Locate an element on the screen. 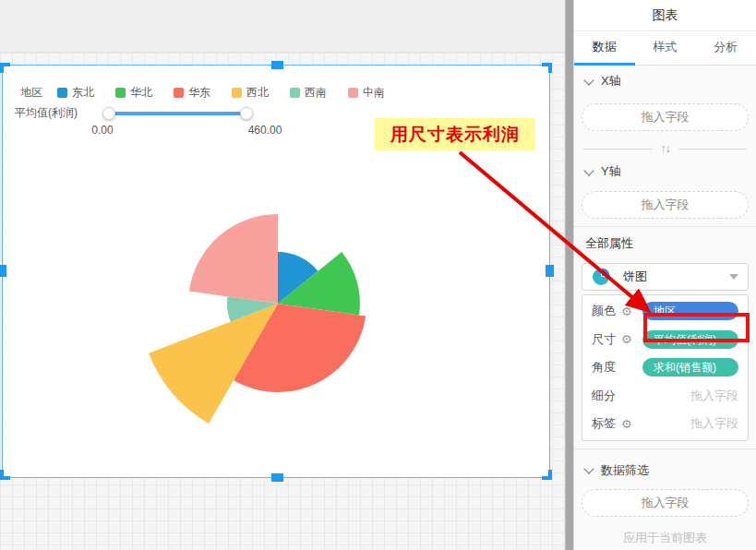 The height and width of the screenshot is (550, 756). resize-handle-top-left is located at coordinates (6, 68).